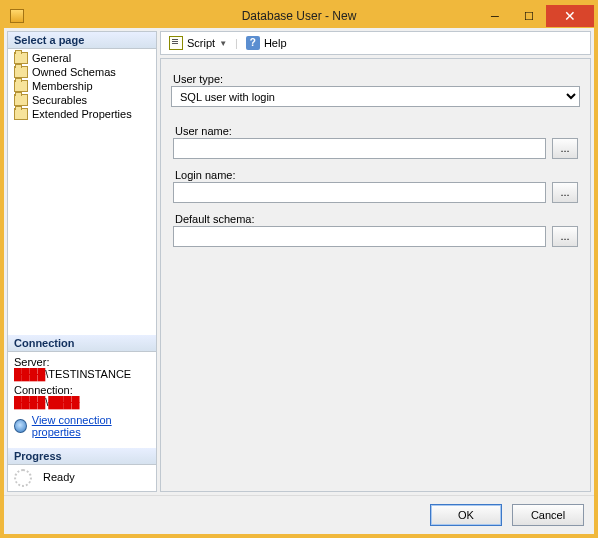  Describe the element at coordinates (82, 478) in the screenshot. I see `progress-body: Ready` at that location.